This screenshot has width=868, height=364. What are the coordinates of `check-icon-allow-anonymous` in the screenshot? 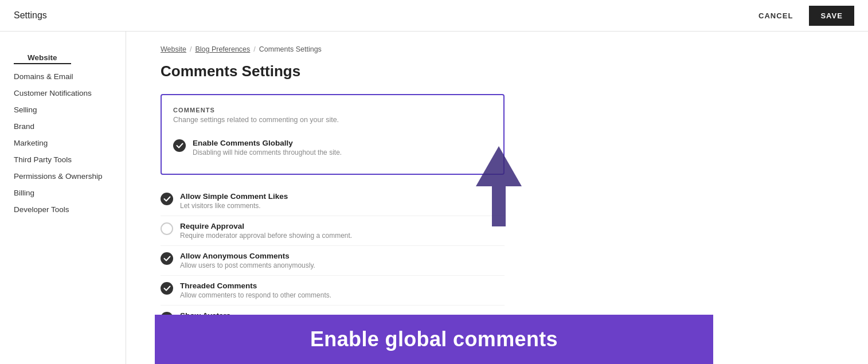 It's located at (167, 259).